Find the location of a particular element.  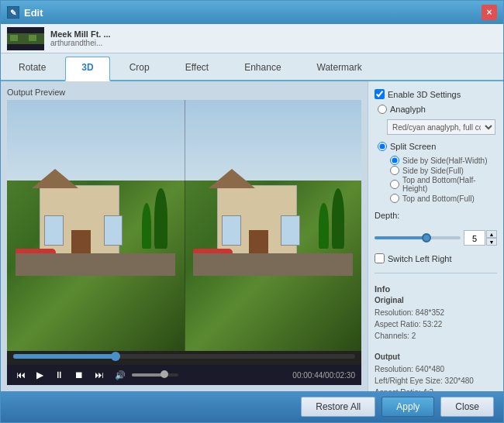

top-half-radio is located at coordinates (395, 184).